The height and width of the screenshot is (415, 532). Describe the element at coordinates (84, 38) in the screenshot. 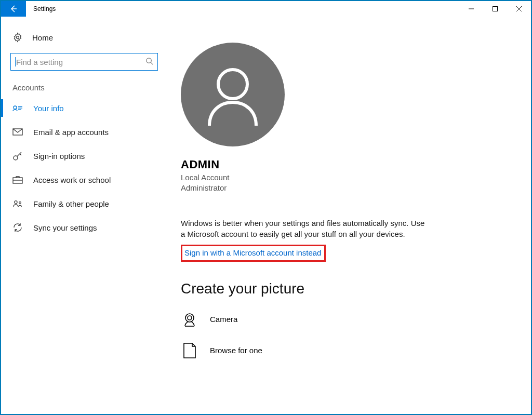

I see `home-nav: Home` at that location.